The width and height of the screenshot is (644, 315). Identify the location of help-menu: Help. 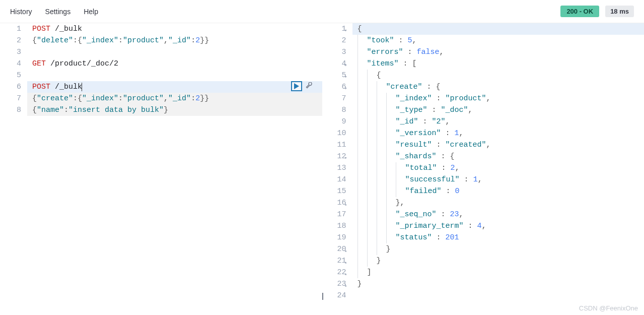
(91, 12).